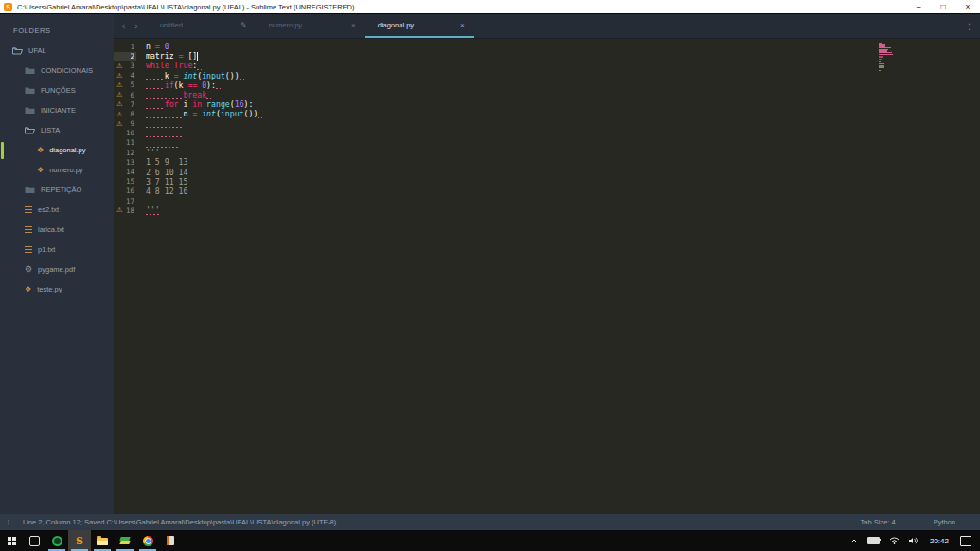 The image size is (980, 551). I want to click on sidebar-item-label: UFAL, so click(38, 51).